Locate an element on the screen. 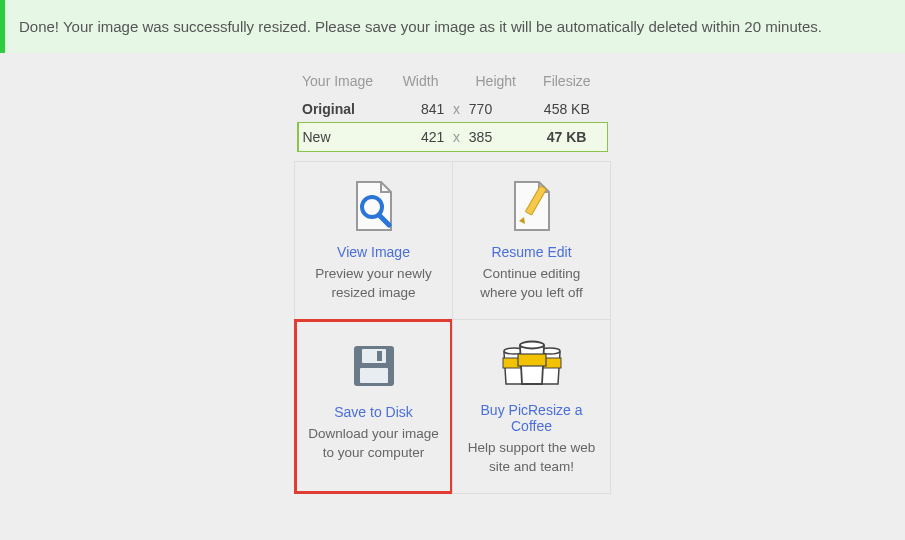 This screenshot has height=540, width=905. coffee-cups-icon is located at coordinates (532, 364).